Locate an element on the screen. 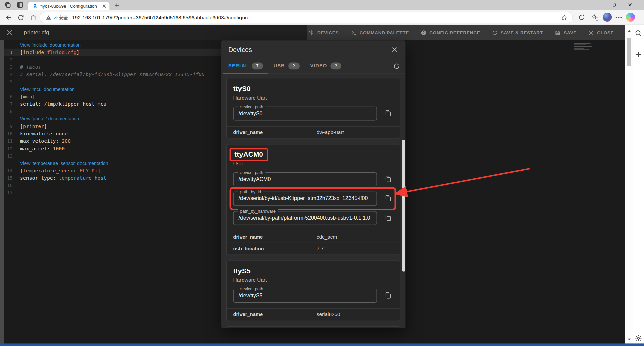 The width and height of the screenshot is (644, 346). favorites-icon is located at coordinates (595, 17).